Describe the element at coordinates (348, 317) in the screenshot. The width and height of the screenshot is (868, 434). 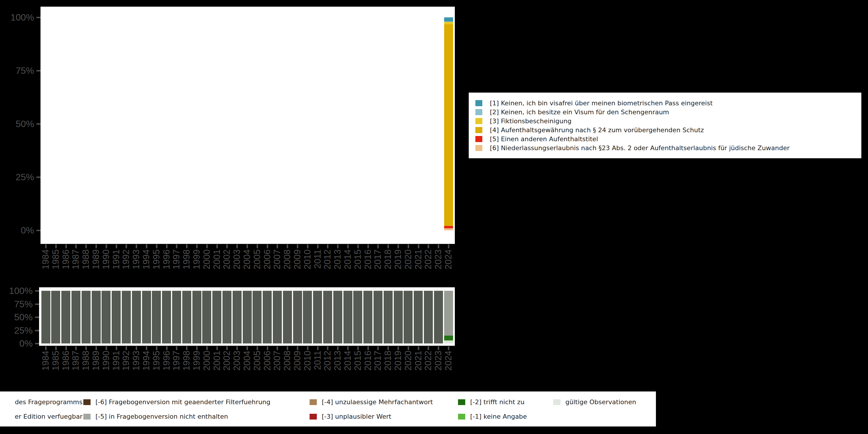
I see `bar-2014` at that location.